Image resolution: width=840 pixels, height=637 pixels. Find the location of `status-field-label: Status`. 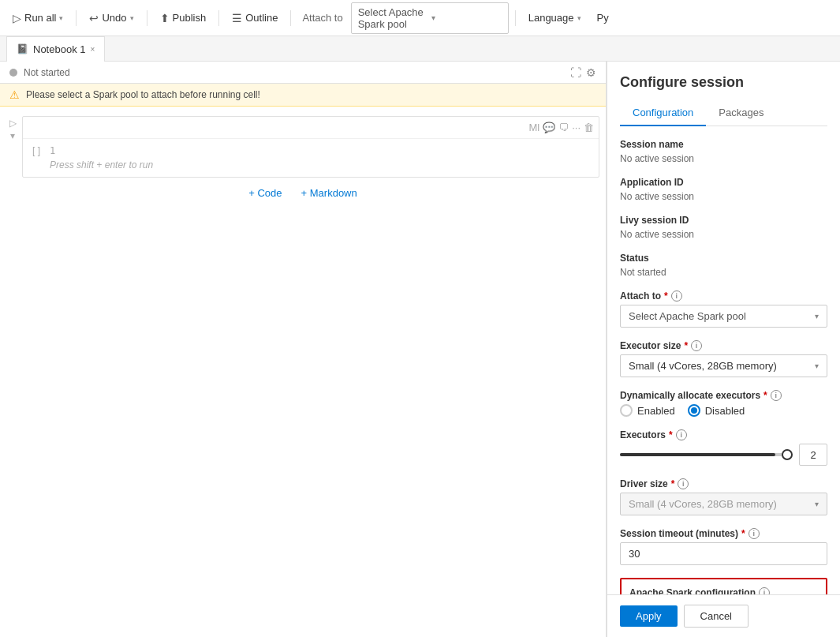

status-field-label: Status is located at coordinates (724, 258).